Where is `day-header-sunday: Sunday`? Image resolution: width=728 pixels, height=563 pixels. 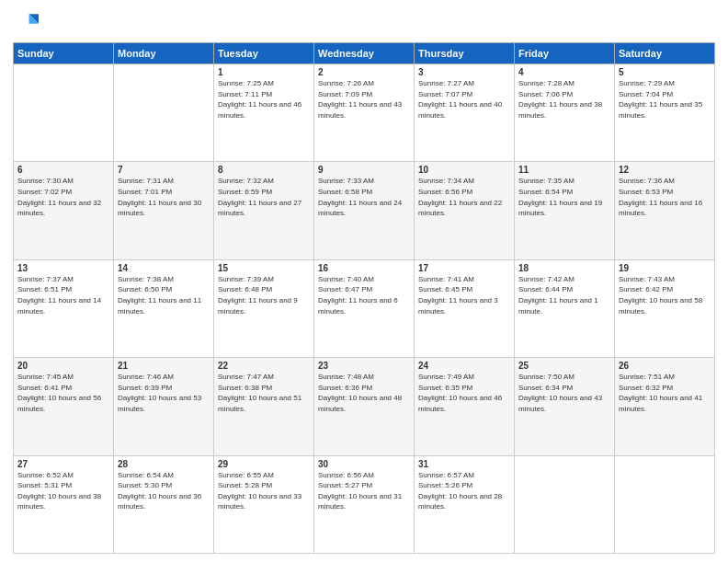 day-header-sunday: Sunday is located at coordinates (64, 53).